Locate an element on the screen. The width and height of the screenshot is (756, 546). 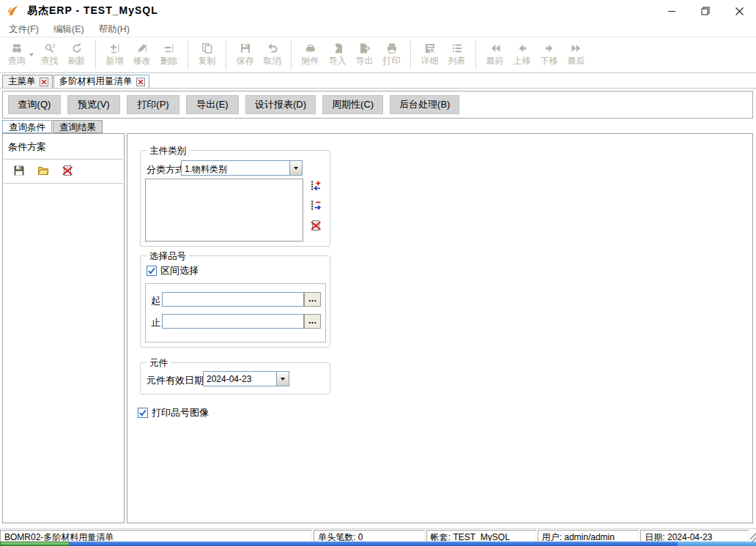
toolbar-save-button: 保存 is located at coordinates (245, 55).